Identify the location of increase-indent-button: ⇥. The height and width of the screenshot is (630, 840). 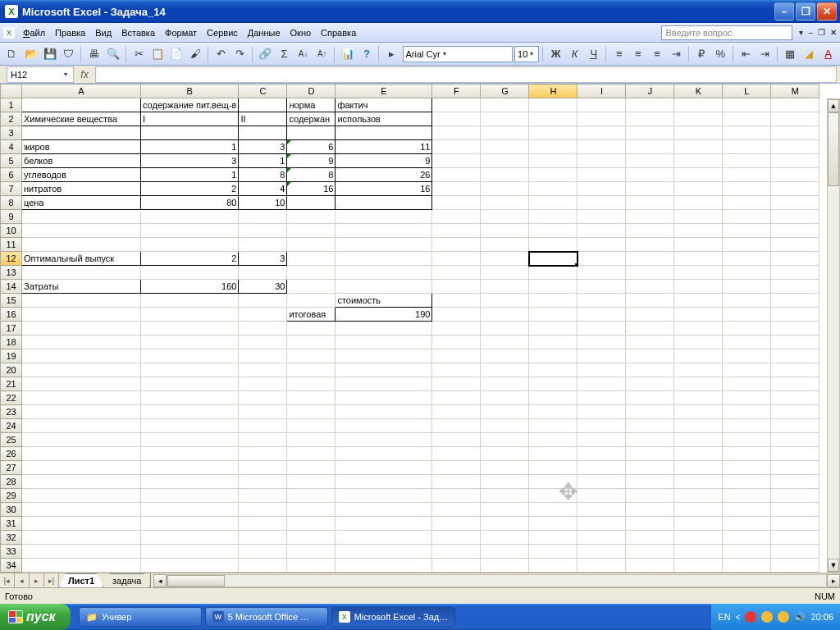
(765, 54).